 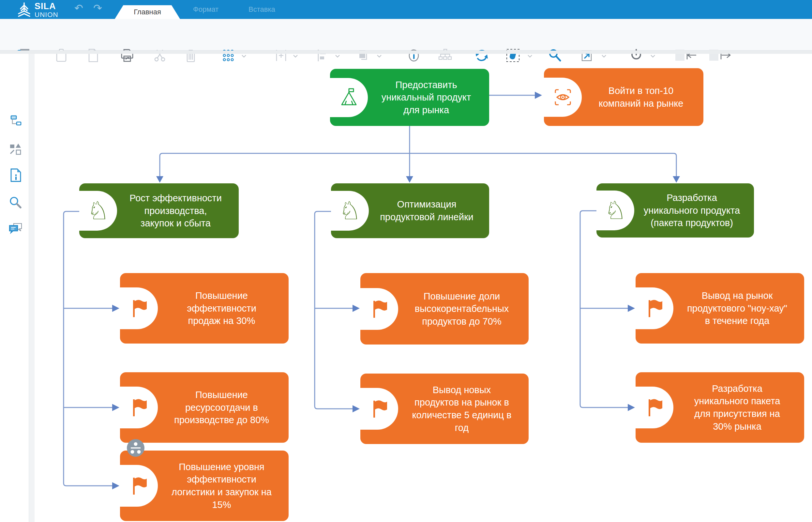 I want to click on sidebar-search-icon, so click(x=16, y=203).